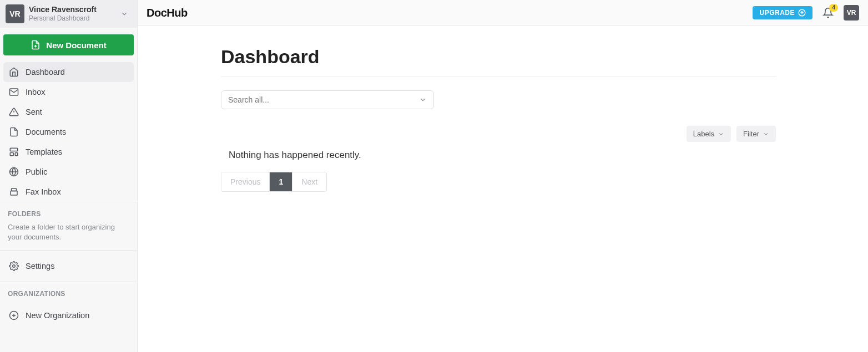 Image resolution: width=868 pixels, height=352 pixels. Describe the element at coordinates (14, 152) in the screenshot. I see `templates-icon` at that location.